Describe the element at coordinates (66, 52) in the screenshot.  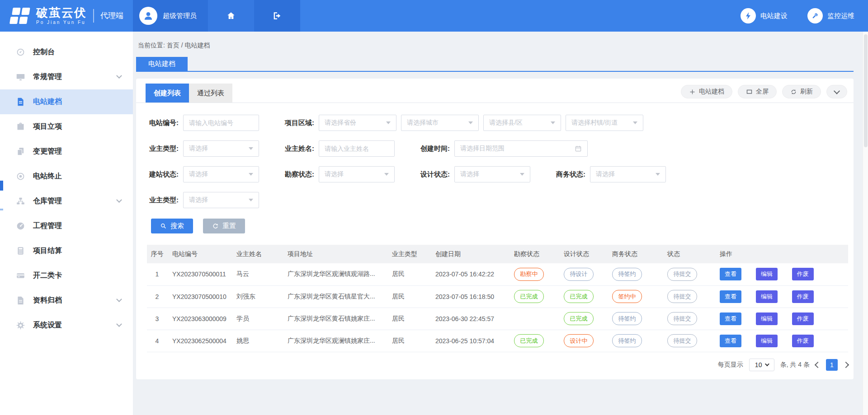
I see `sidebar-item-console: 控制台` at that location.